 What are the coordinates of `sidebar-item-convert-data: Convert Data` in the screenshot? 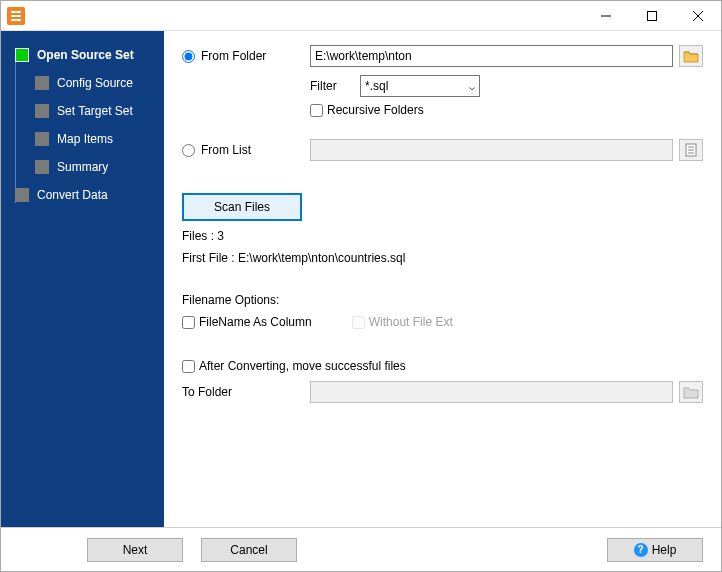 It's located at (82, 195).